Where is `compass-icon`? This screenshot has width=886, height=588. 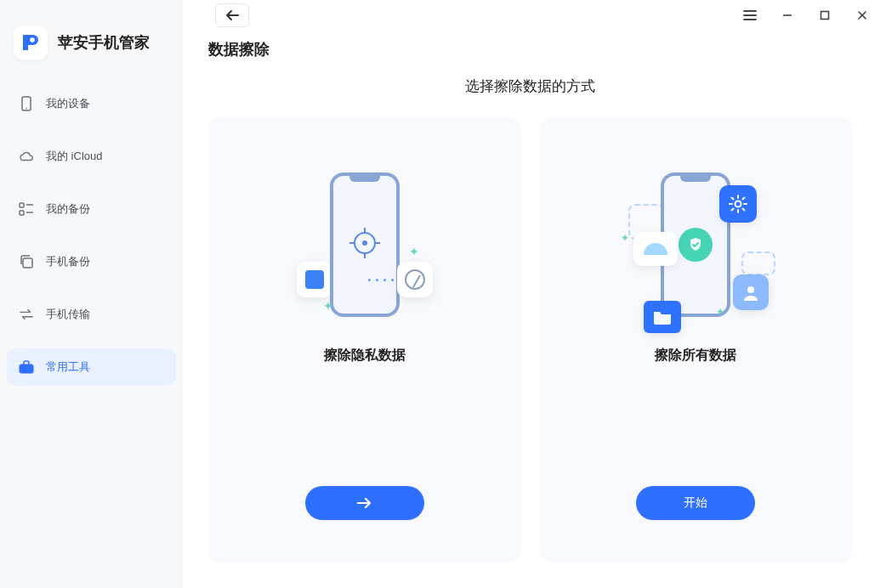
compass-icon is located at coordinates (415, 280).